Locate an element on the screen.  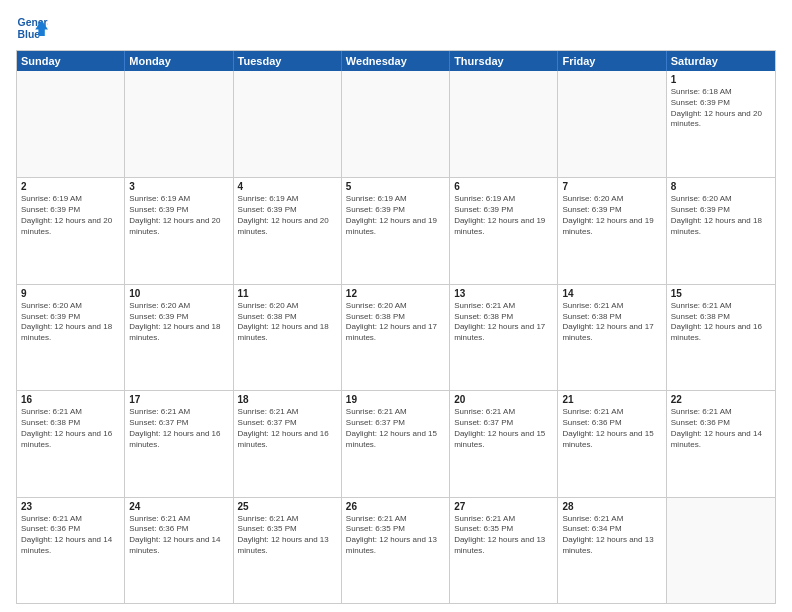
calendar-cell: 8Sunrise: 6:20 AM Sunset: 6:39 PM Daylig… is located at coordinates (721, 230).